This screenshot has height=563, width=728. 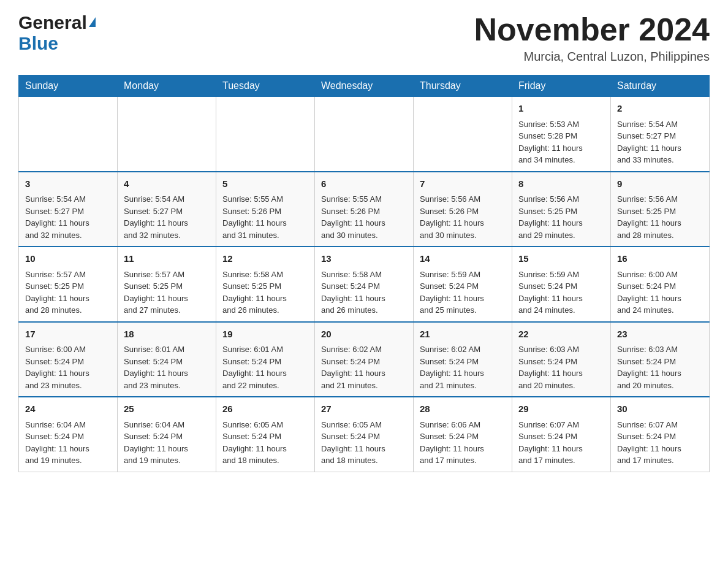 What do you see at coordinates (364, 285) in the screenshot?
I see `calendar-week-row: 10Sunrise: 5:57 AM Sunset: 5:25 PM Dayli…` at bounding box center [364, 285].